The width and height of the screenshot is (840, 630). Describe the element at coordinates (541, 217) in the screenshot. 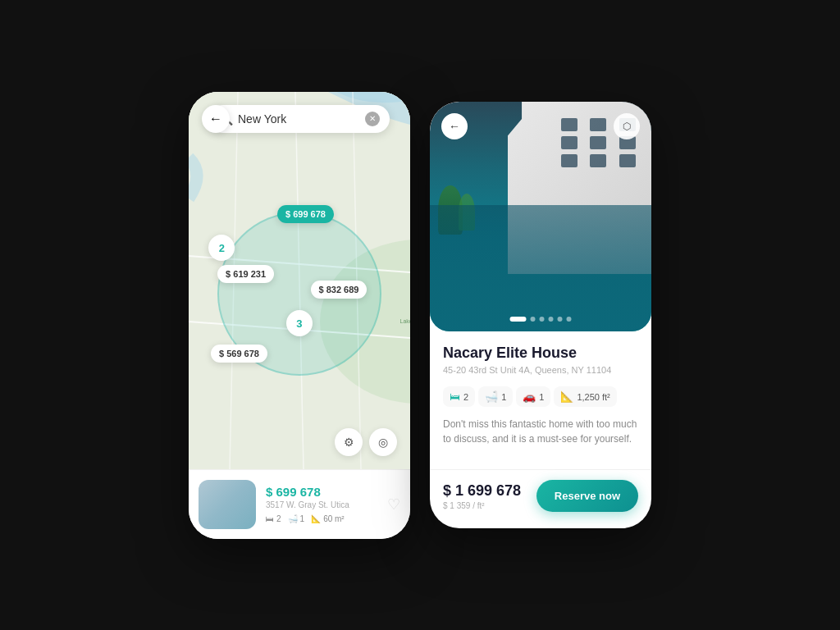

I see `property-hero-image: ← ⬡` at that location.